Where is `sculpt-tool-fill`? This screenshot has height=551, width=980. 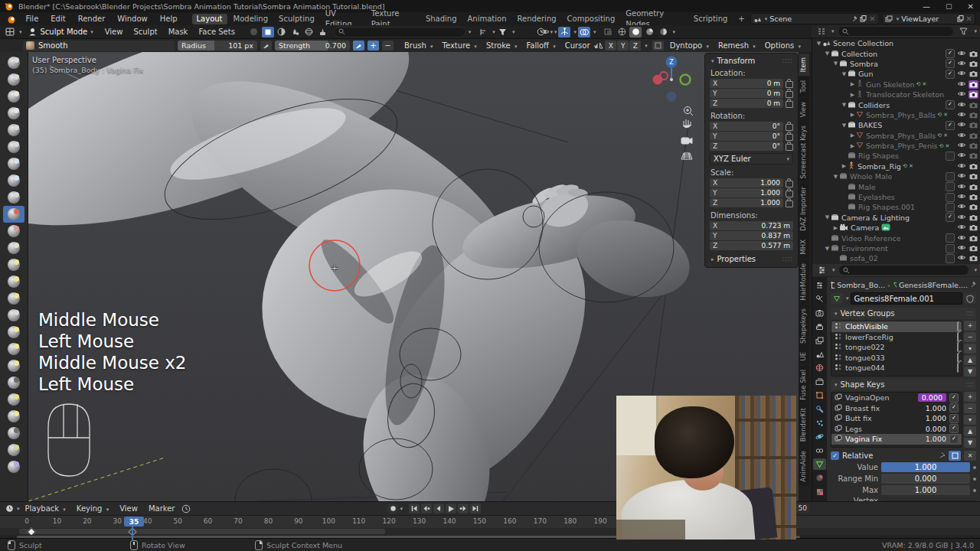
sculpt-tool-fill is located at coordinates (14, 248).